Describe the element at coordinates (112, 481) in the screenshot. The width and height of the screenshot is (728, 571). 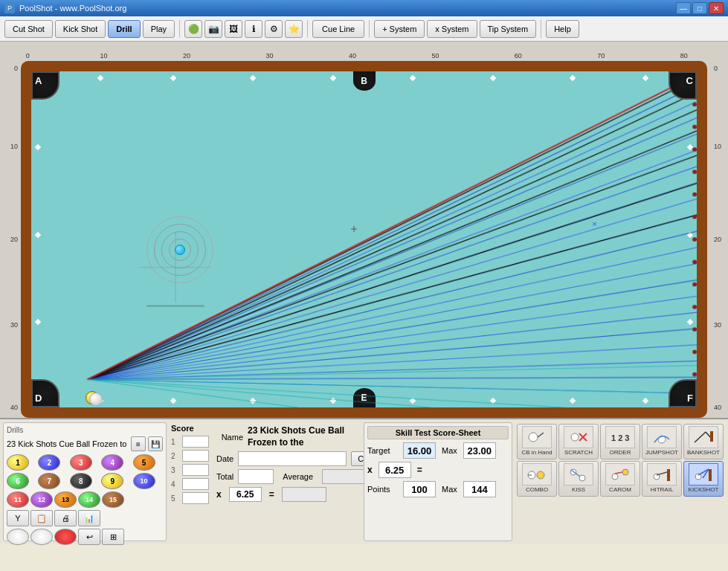
I see `ball-9-btn: 9` at that location.